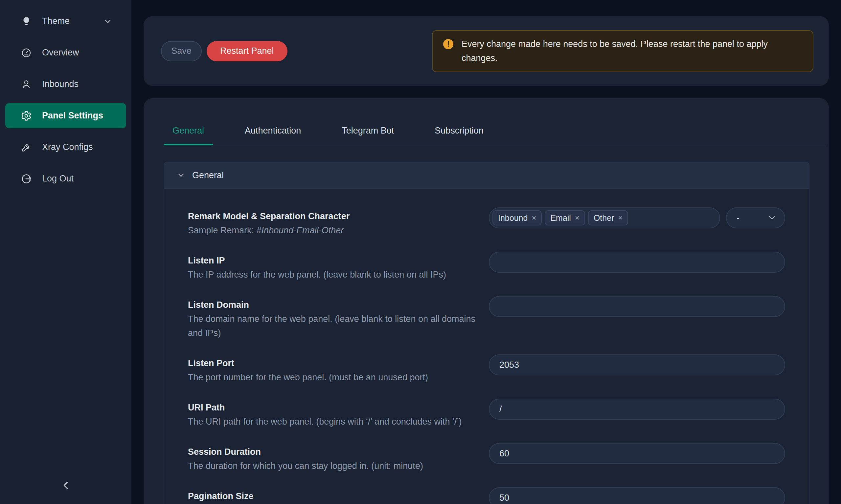 The height and width of the screenshot is (504, 841). Describe the element at coordinates (487, 319) in the screenshot. I see `form-row-listen-domain: Listen Domain The domain name for the we…` at that location.